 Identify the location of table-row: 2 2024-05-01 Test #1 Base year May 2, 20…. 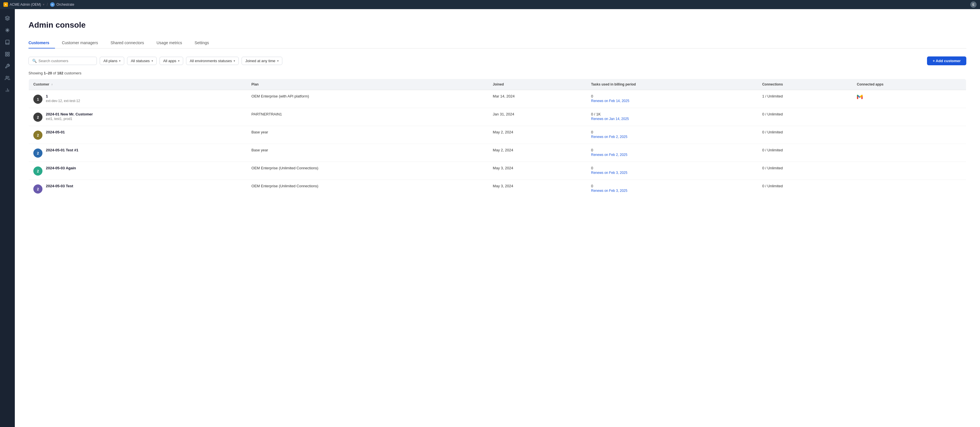
(498, 153).